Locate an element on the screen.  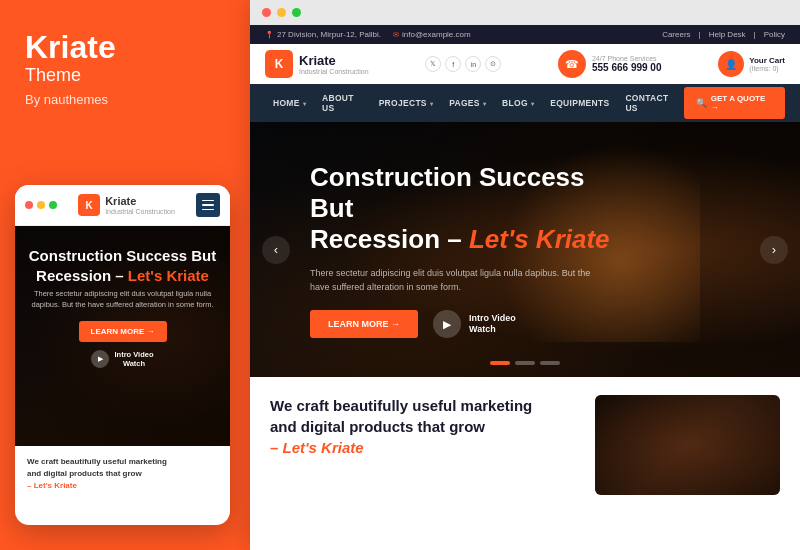
hero-video-watch: Watch is located at coordinates (492, 330).